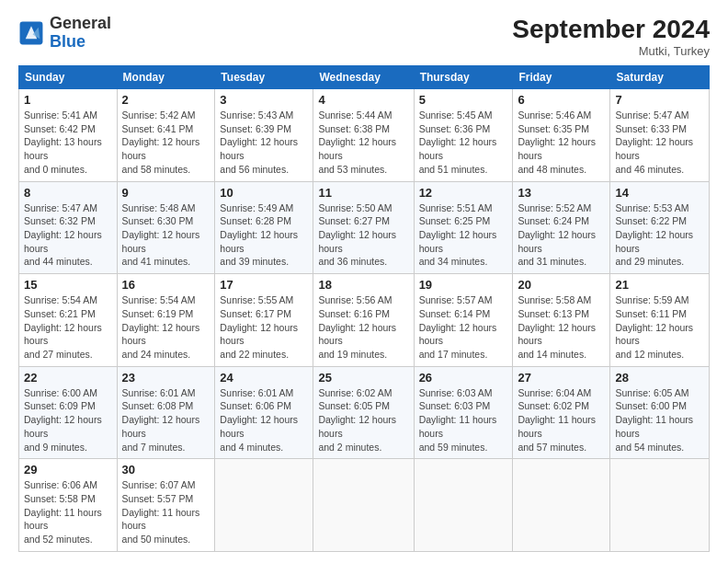  Describe the element at coordinates (166, 419) in the screenshot. I see `day-info: Sunrise: 6:01 AMSunset: 6:08 PMDaylight:…` at that location.